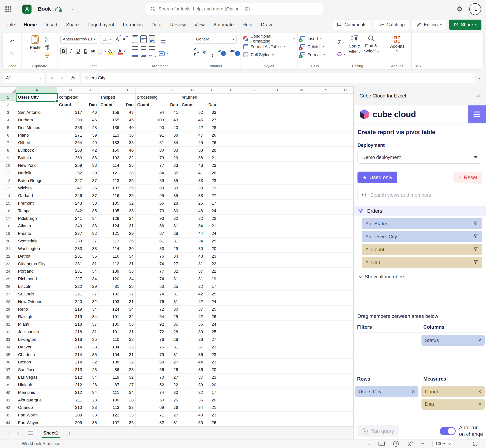 This screenshot has width=486, height=448. I want to click on format-cells-button: ✓ Format, so click(315, 55).